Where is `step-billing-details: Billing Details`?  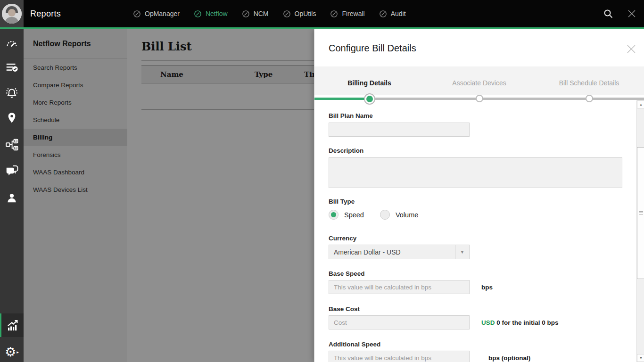 step-billing-details: Billing Details is located at coordinates (370, 81).